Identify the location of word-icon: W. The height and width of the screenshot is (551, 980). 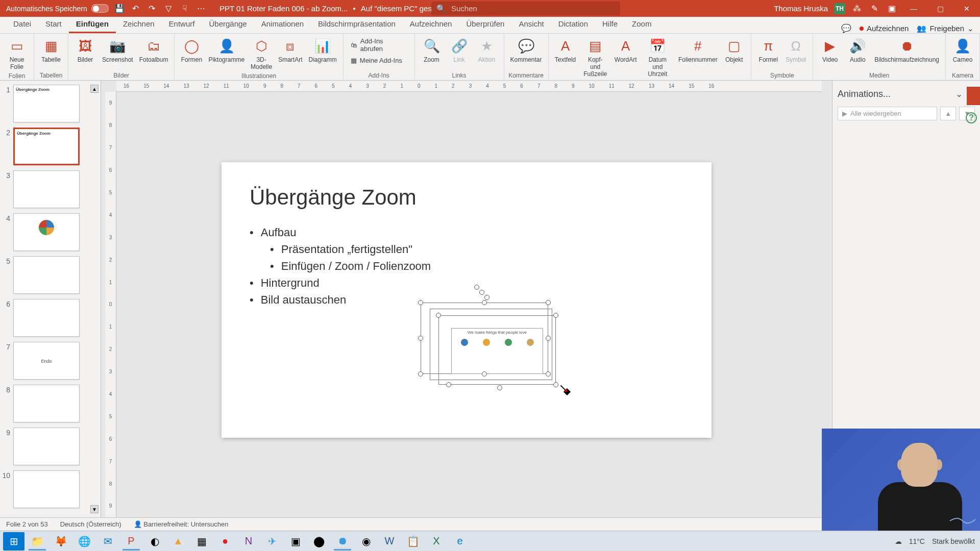
(389, 541).